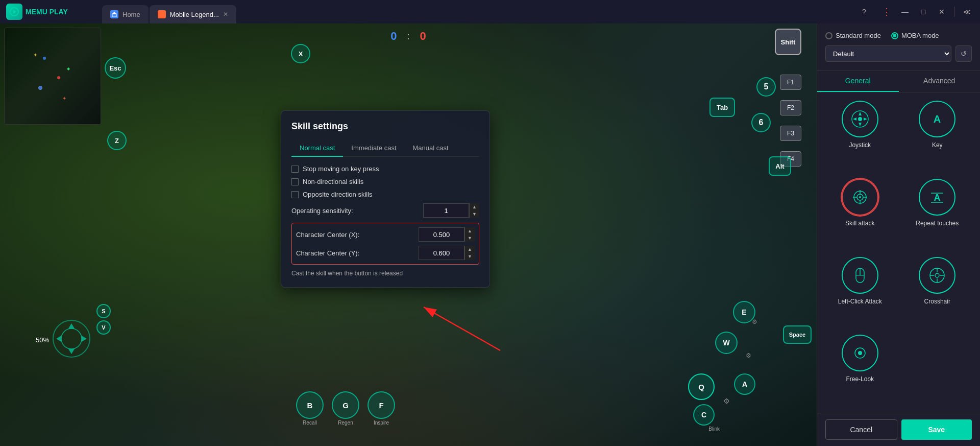 The height and width of the screenshot is (446, 980). What do you see at coordinates (860, 119) in the screenshot?
I see `joystick-icon-wrap` at bounding box center [860, 119].